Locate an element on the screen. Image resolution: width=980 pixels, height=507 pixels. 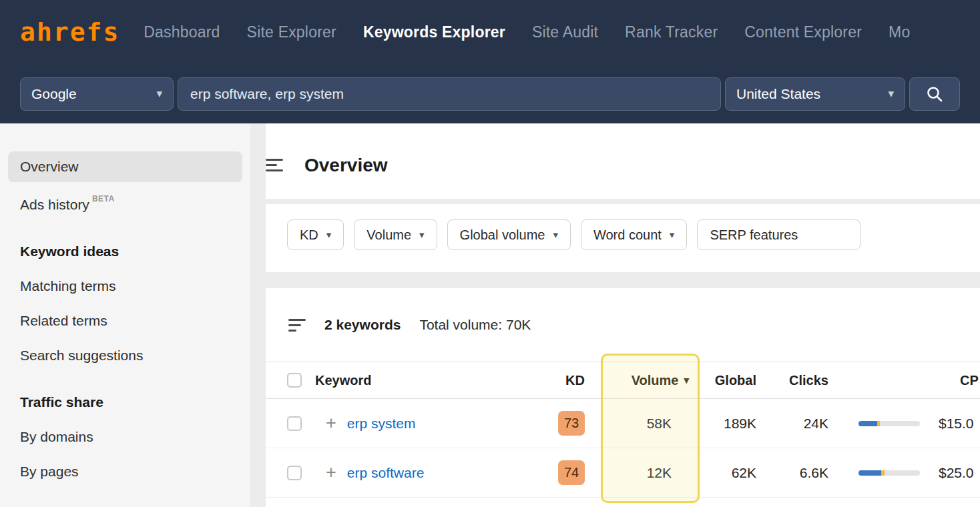
sidebar-toggle-icon is located at coordinates (274, 165).